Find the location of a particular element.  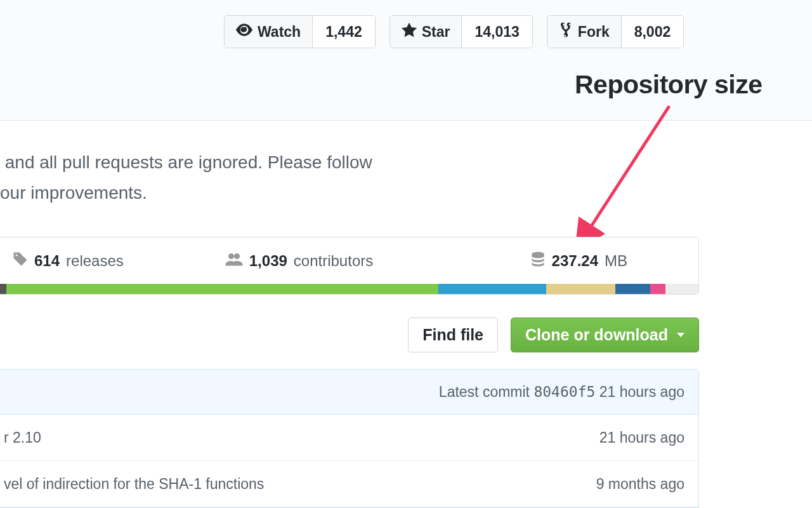

table-row: vel of indirection for the SHA-1 functio… is located at coordinates (349, 484).